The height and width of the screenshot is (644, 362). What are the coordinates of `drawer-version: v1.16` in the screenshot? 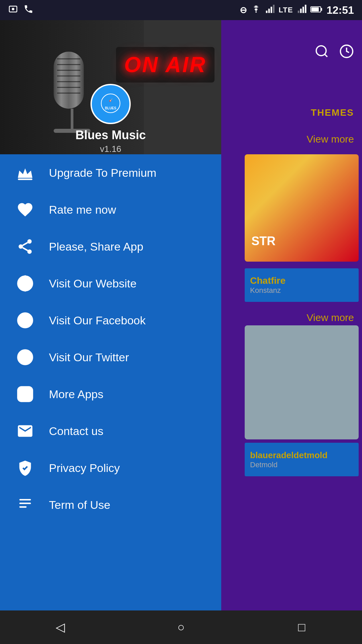 It's located at (111, 149).